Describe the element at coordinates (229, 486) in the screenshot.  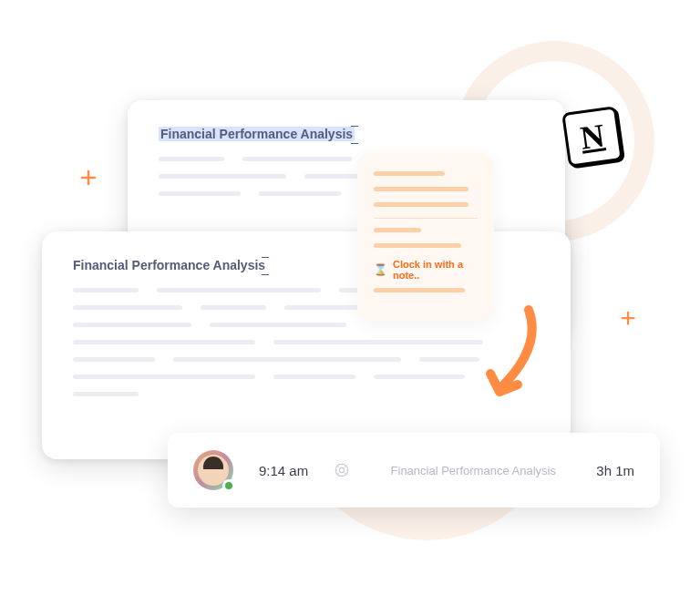
I see `online-status-indicator` at that location.